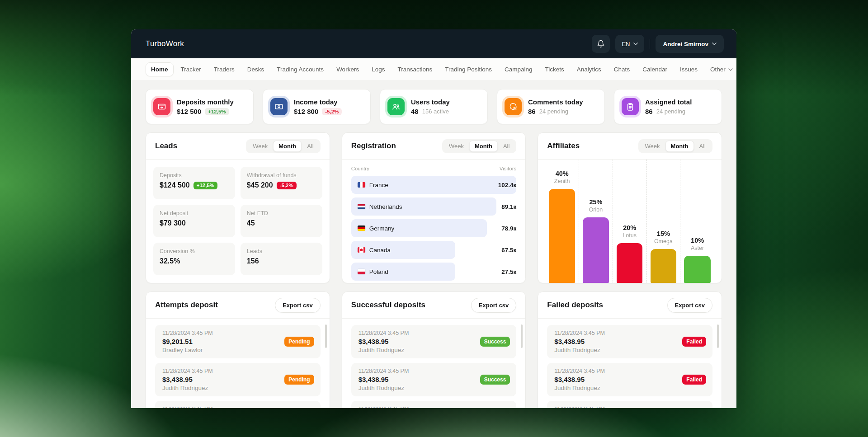 The height and width of the screenshot is (437, 868). Describe the element at coordinates (434, 250) in the screenshot. I see `registration-row-canada: Canada 67.5к` at that location.